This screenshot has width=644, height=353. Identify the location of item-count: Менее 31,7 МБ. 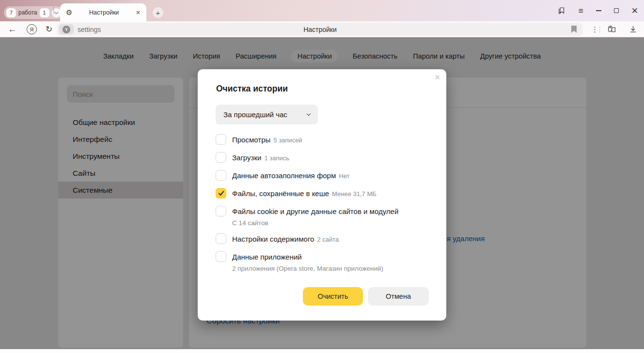
(354, 194).